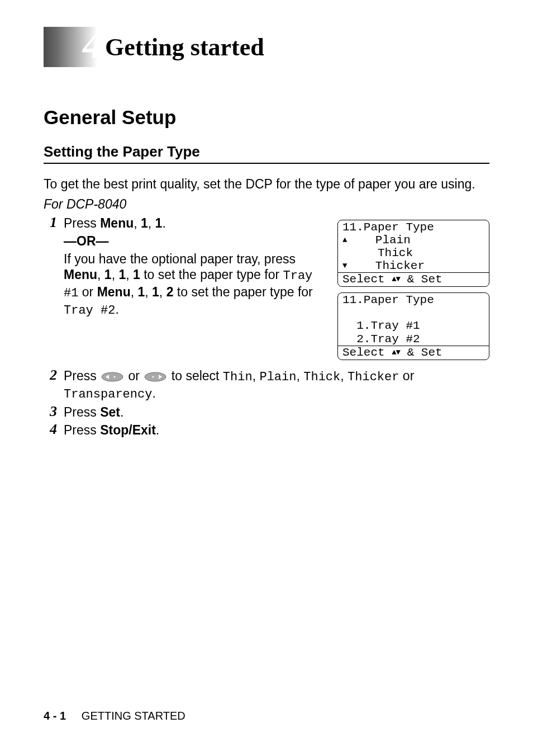  I want to click on step-2-c1: ,, so click(256, 376).